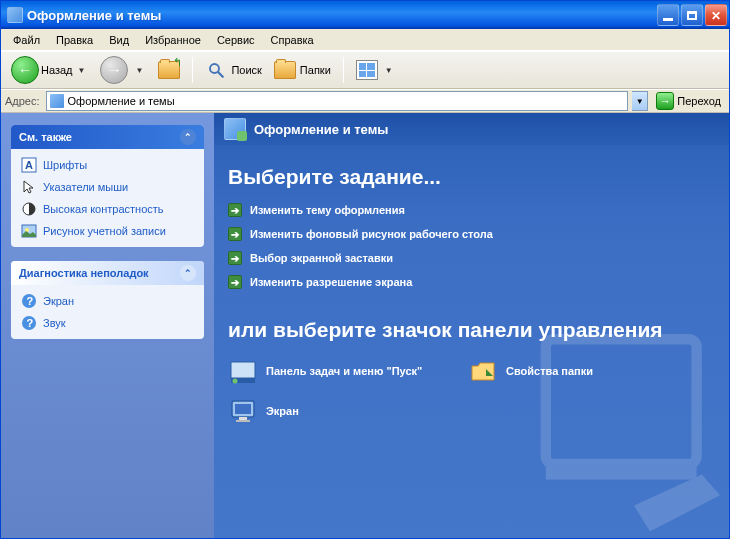 The height and width of the screenshot is (539, 730). What do you see at coordinates (26, 40) in the screenshot?
I see `menu-file: Файл` at bounding box center [26, 40].